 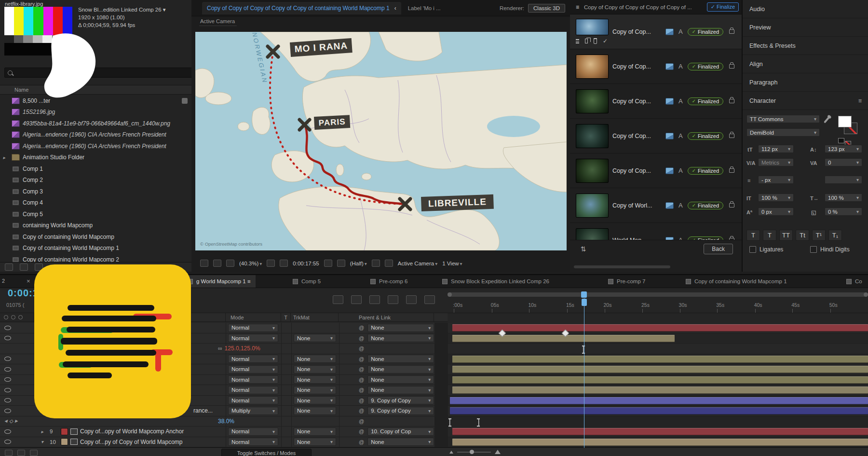 I want to click on stack-title: Copy of Copy of Copy of Copy of Copy of …, so click(x=643, y=7).